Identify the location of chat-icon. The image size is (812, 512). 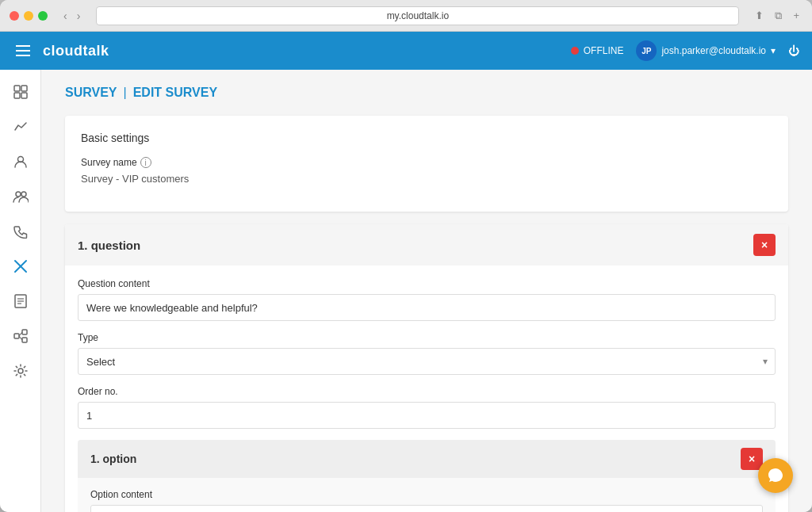
(776, 476).